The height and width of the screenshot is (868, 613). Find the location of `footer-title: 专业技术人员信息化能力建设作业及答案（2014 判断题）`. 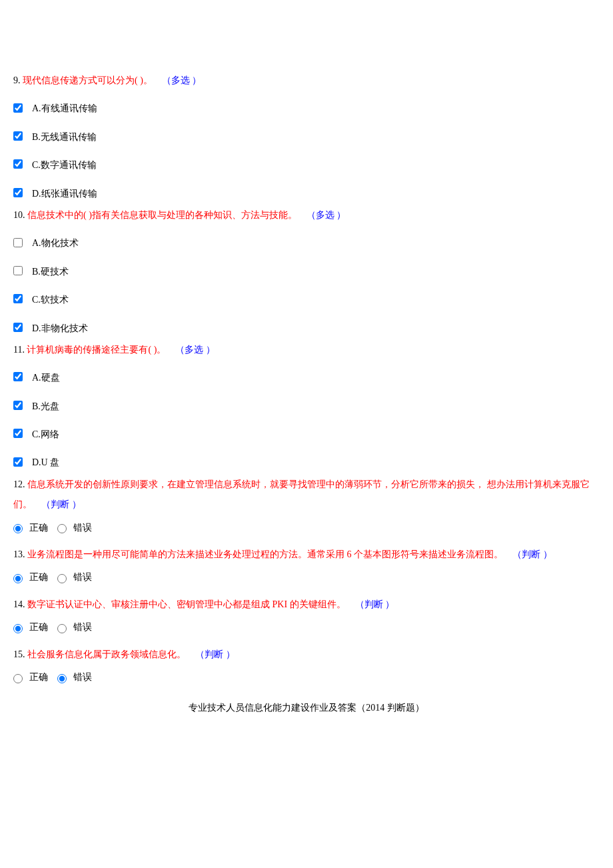

footer-title: 专业技术人员信息化能力建设作业及答案（2014 判断题） is located at coordinates (306, 708).